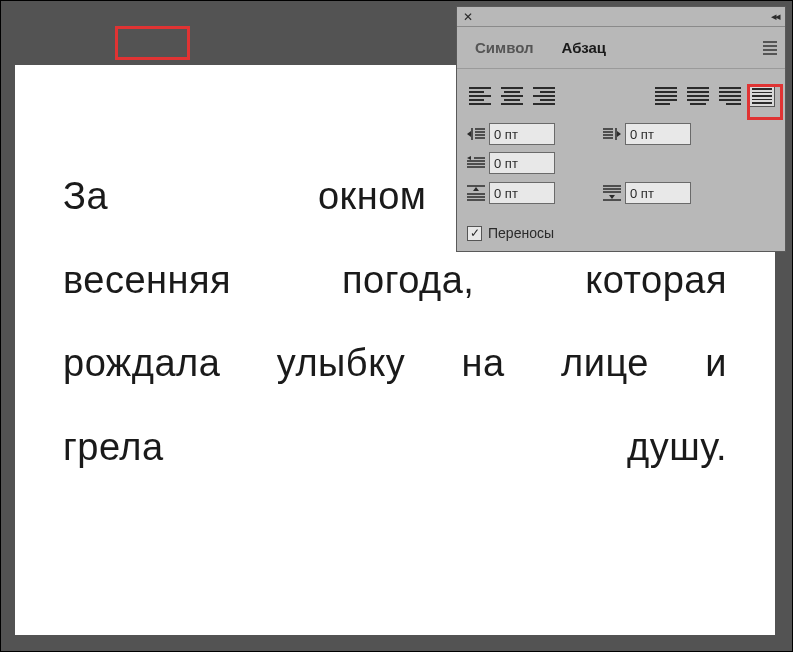 Image resolution: width=793 pixels, height=652 pixels. I want to click on hyphenation-row: ✓ Переносы, so click(621, 236).